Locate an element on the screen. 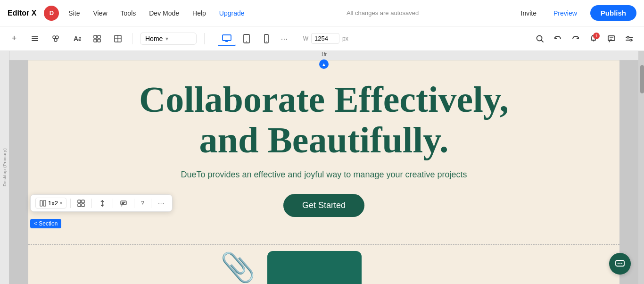 This screenshot has width=644, height=284. text-svg: Aa is located at coordinates (76, 39).